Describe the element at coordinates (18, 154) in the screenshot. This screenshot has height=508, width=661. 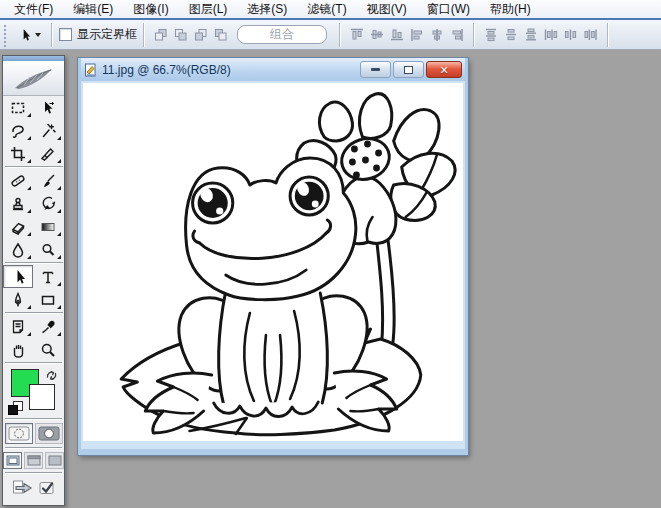
I see `crop-tool` at that location.